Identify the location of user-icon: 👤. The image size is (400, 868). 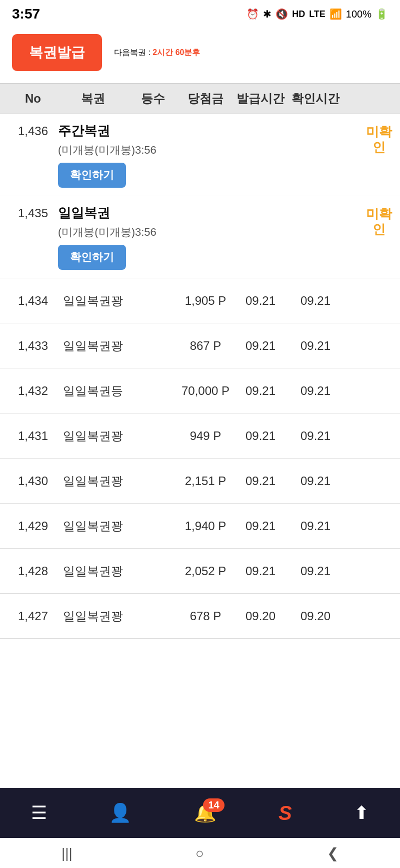
(120, 813).